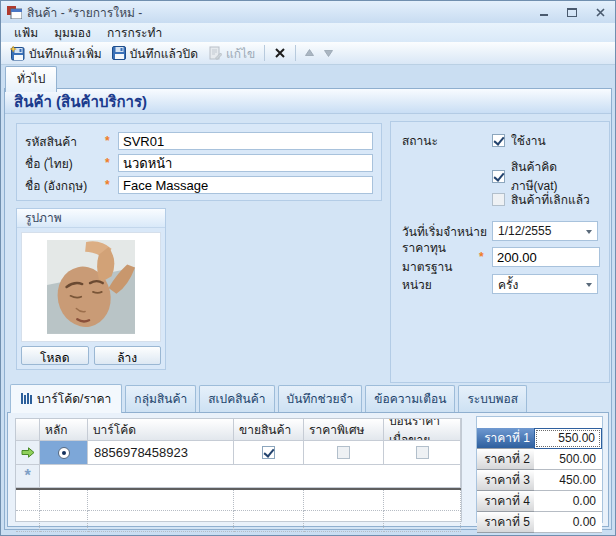 Image resolution: width=616 pixels, height=536 pixels. Describe the element at coordinates (498, 176) in the screenshot. I see `vat-checkbox` at that location.